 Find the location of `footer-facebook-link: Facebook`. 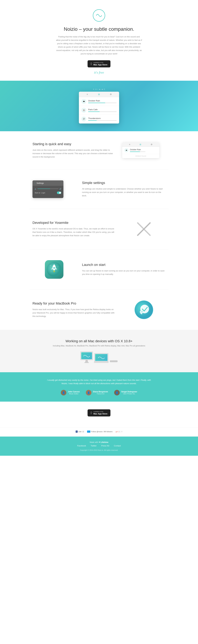

footer-facebook-link: Facebook is located at coordinates (82, 446).